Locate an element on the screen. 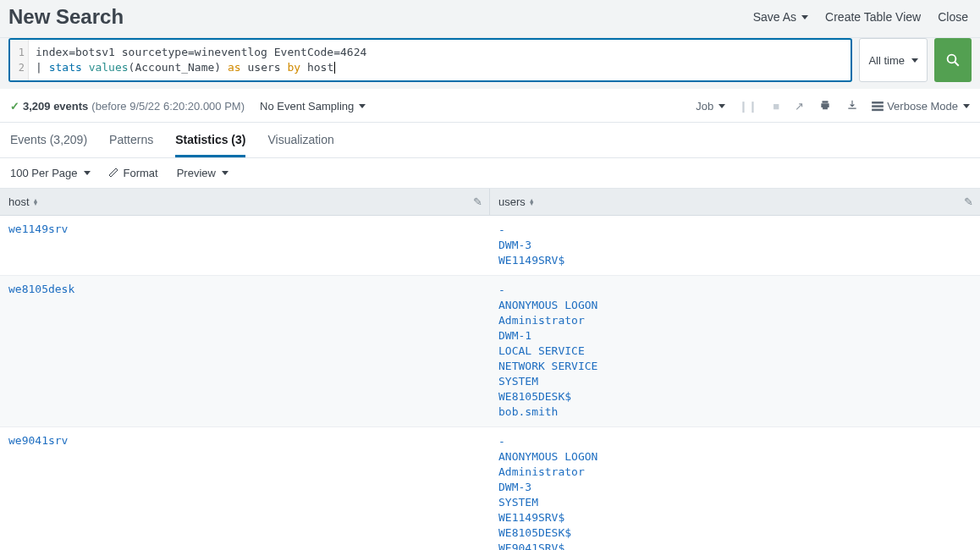 This screenshot has height=550, width=980. event-sampling-label: No Event Sampling is located at coordinates (306, 107).